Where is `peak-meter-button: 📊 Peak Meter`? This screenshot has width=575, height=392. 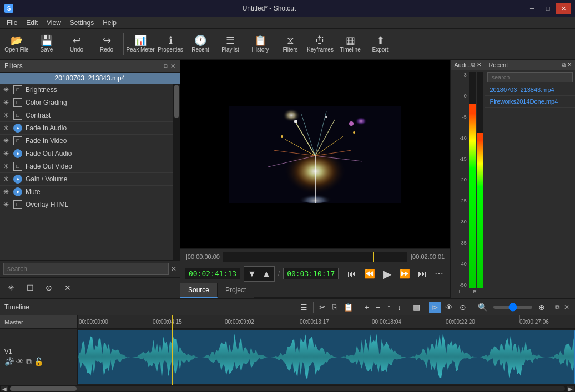
peak-meter-button: 📊 Peak Meter is located at coordinates (140, 44).